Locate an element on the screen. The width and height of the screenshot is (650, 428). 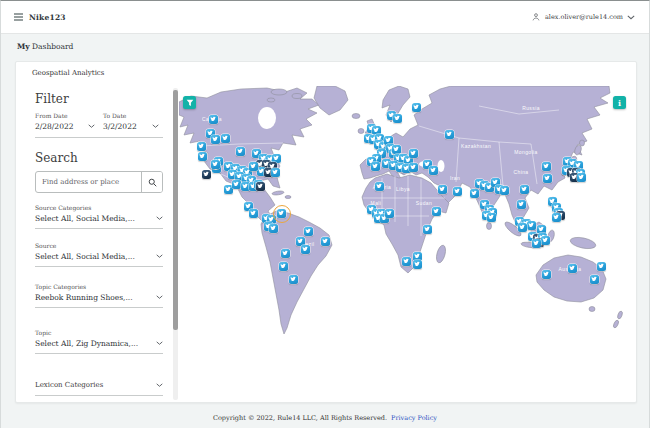
search-button is located at coordinates (152, 182).